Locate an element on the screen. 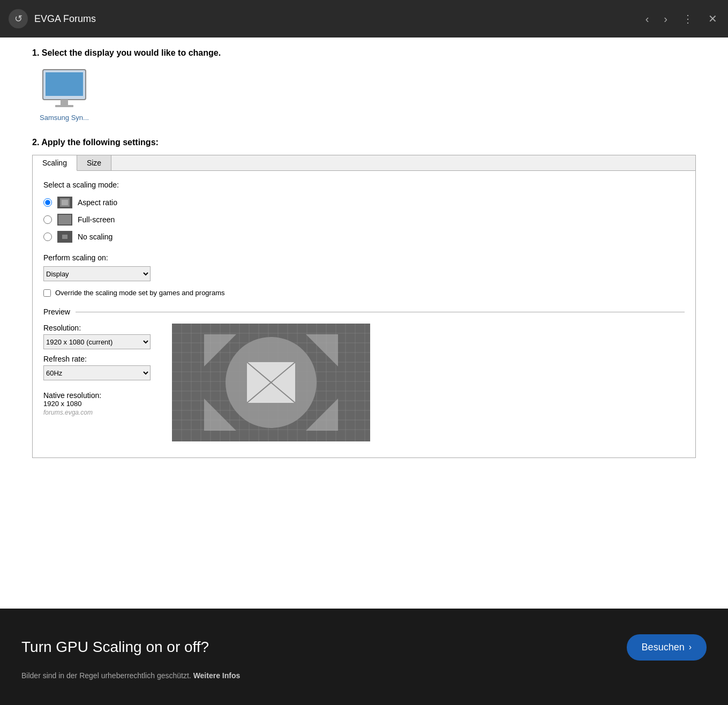  bottom-title: Turn GPU Scaling on or off? is located at coordinates (115, 647).